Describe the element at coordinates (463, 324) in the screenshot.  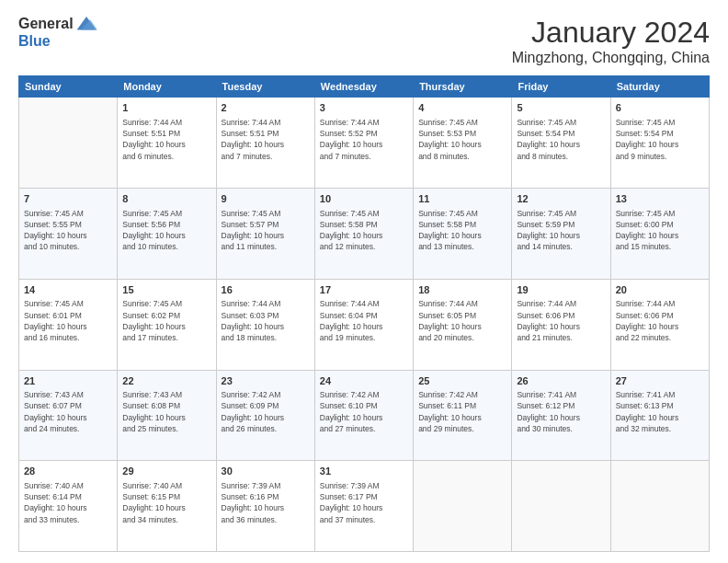
I see `calendar-cell: 18Sunrise: 7:44 AM Sunset: 6:05 PM Dayli…` at that location.